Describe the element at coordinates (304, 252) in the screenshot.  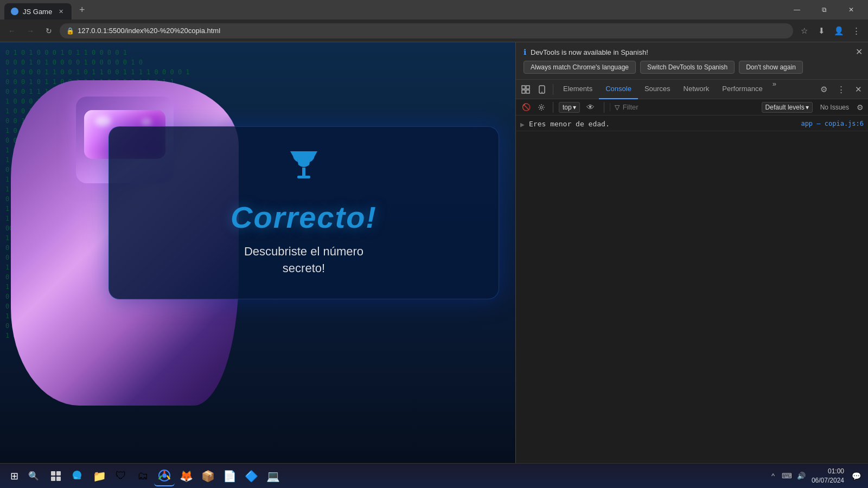
I see `subtitle-line1: Descubriste el número` at that location.